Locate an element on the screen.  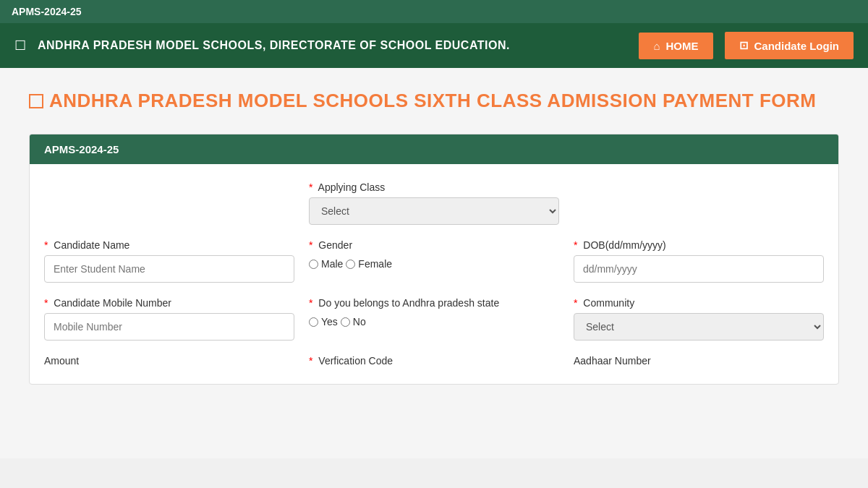
page-title-icon is located at coordinates (36, 101).